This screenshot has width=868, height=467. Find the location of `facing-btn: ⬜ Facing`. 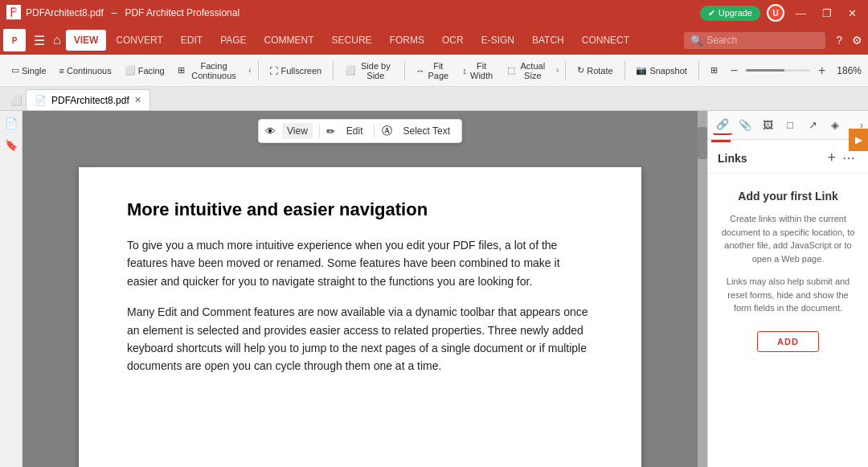

facing-btn: ⬜ Facing is located at coordinates (145, 71).